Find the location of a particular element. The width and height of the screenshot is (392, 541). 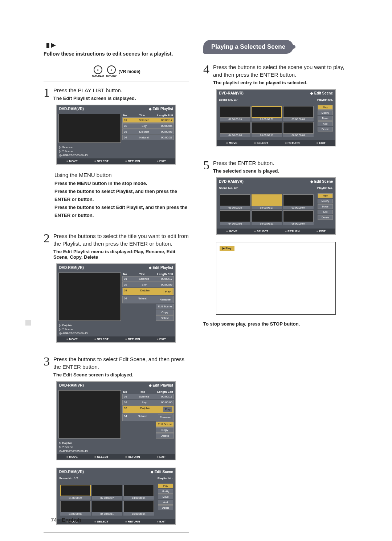

screenshot-edit-playlist-1: DVD-RAM(VR)◆ Edit Playlist NoTitleLength… is located at coordinates (116, 134).